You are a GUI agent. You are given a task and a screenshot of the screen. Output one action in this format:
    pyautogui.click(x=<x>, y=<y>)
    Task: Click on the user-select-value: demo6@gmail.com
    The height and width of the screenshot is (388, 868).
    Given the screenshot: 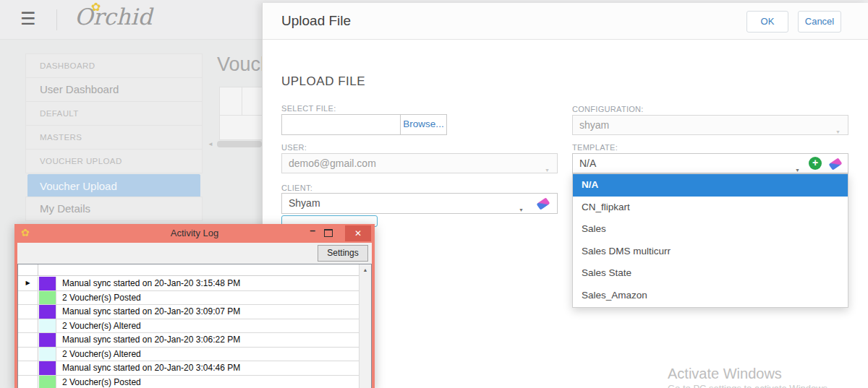 What is the action you would take?
    pyautogui.click(x=333, y=163)
    